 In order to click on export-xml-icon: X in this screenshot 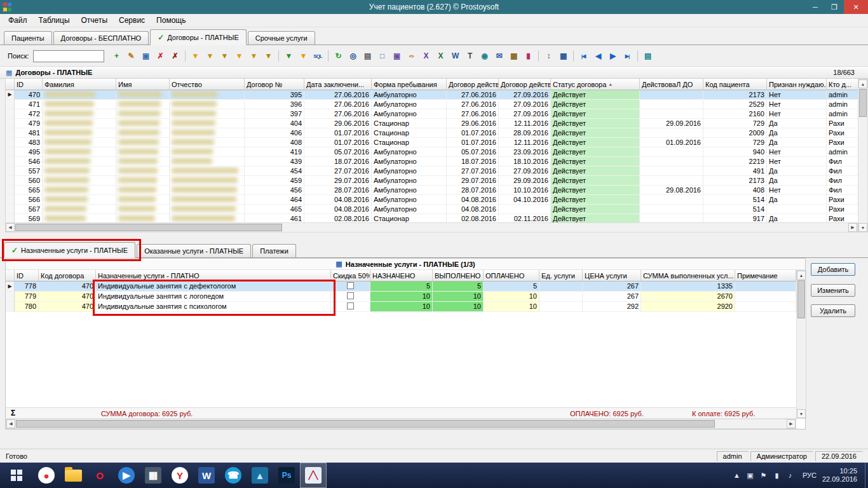, I will do `click(426, 56)`.